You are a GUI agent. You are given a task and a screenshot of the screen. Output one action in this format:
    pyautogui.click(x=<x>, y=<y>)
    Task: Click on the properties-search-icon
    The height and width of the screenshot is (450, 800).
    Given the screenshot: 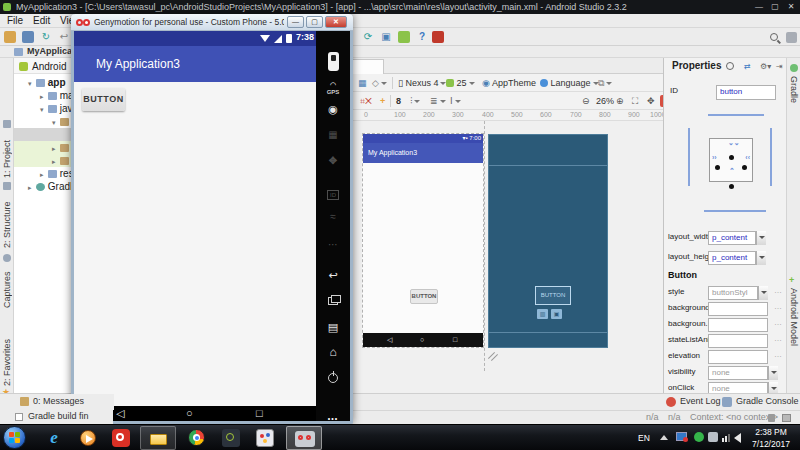 What is the action you would take?
    pyautogui.click(x=730, y=66)
    